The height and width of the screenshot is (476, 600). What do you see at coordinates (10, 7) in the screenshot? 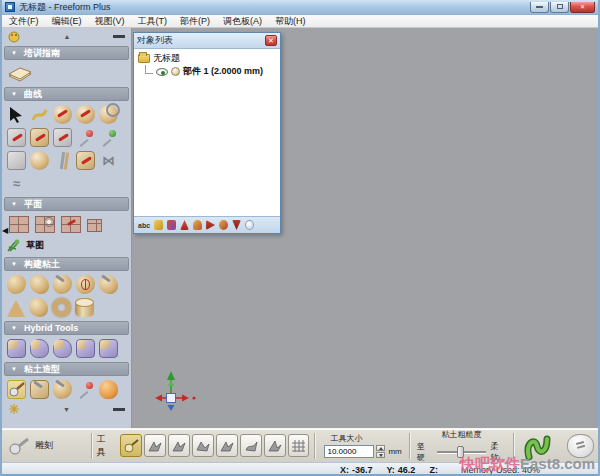
I see `app-logo-icon` at bounding box center [10, 7].